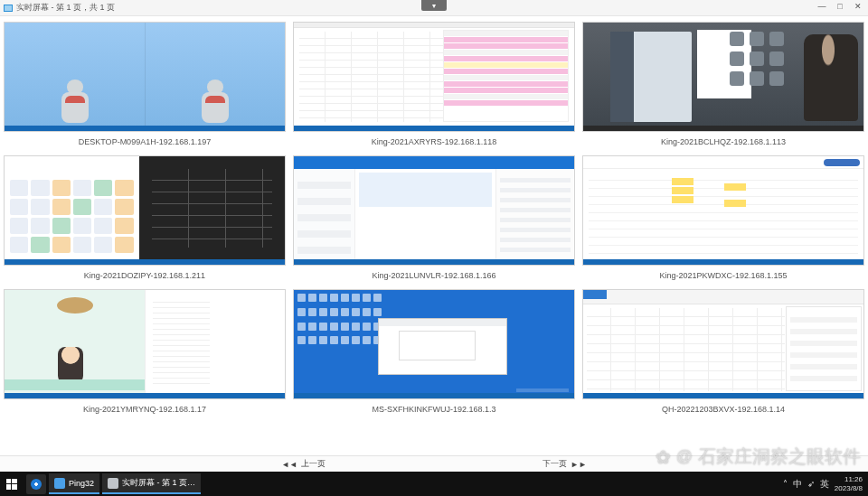 The width and height of the screenshot is (868, 496). I want to click on screen-thumb: QH-20221203BXVX-192.168.1.14, so click(723, 353).